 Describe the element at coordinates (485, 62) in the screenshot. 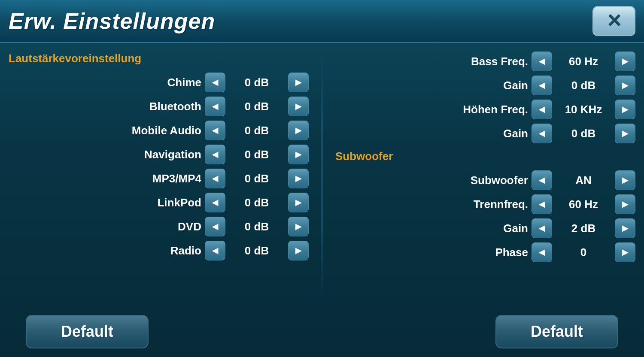

I see `row-label: Bass Freq.` at that location.